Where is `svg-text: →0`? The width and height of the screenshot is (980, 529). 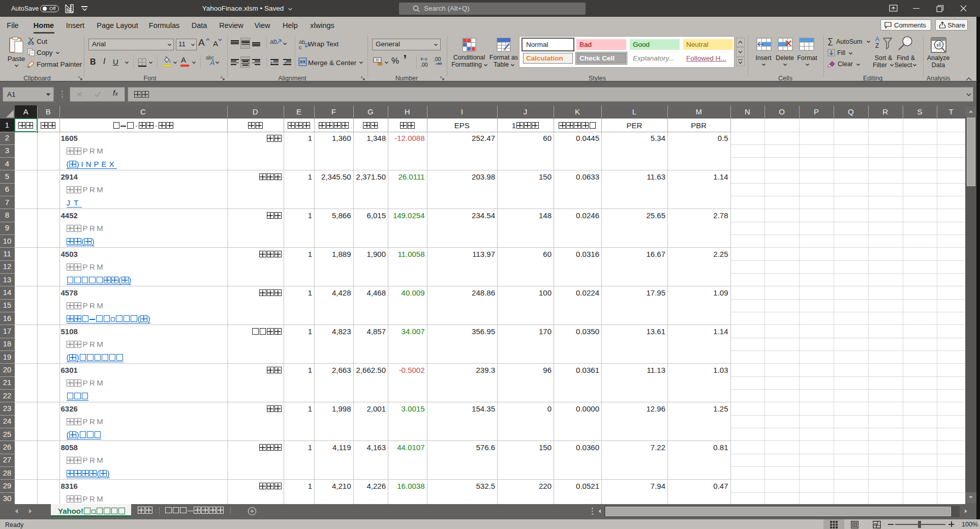
svg-text: →0 is located at coordinates (437, 64).